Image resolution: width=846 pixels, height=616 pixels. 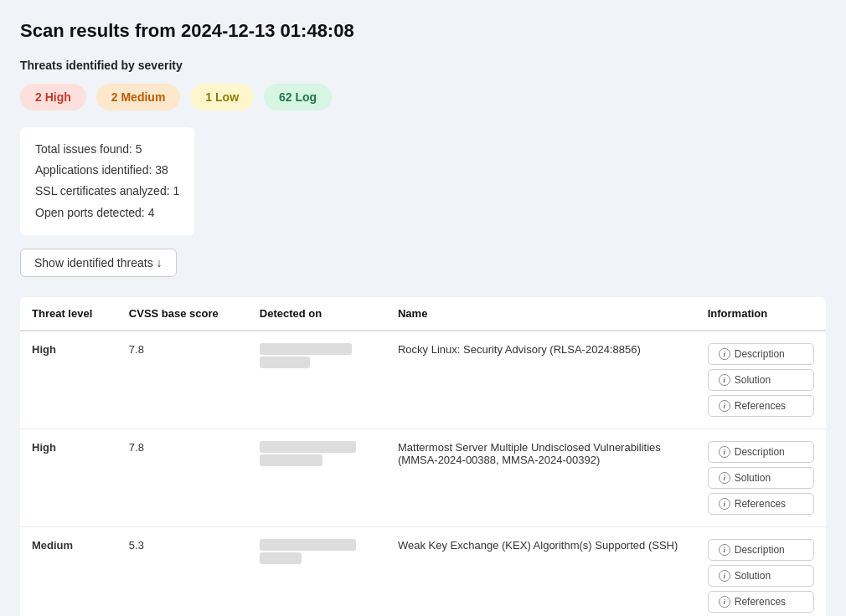 What do you see at coordinates (423, 97) in the screenshot?
I see `severity-badges: 2 High2 Medium1 Low62 Log` at bounding box center [423, 97].